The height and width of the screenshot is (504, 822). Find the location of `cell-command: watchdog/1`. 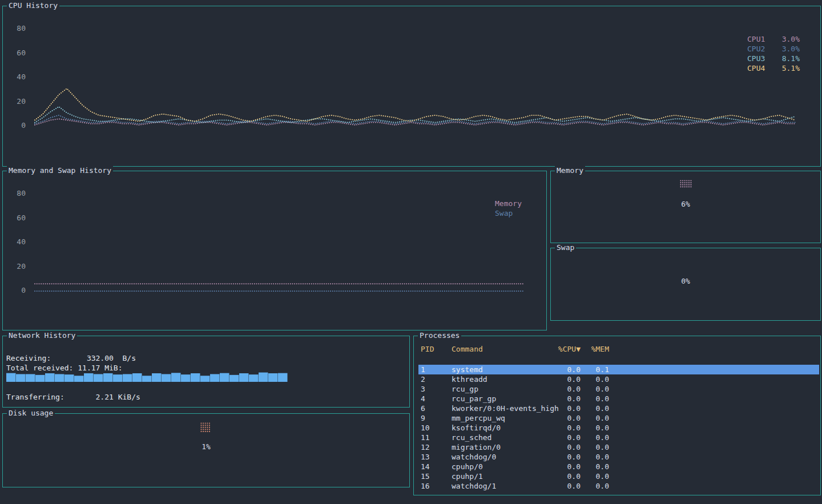

cell-command: watchdog/1 is located at coordinates (500, 486).